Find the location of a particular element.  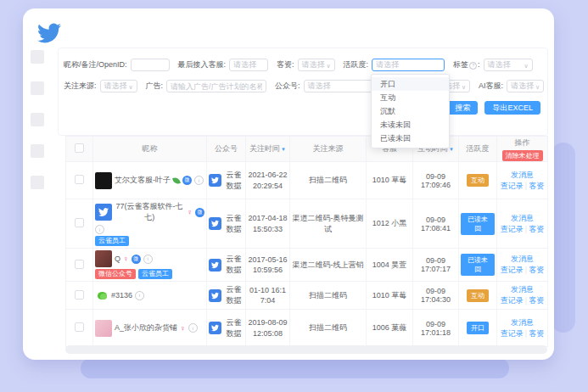

dropdown-option-silent: 沉默 is located at coordinates (411, 111).